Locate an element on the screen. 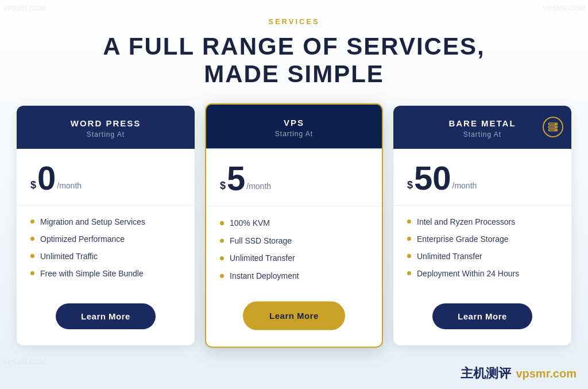  card-subtitle-vps: Starting At is located at coordinates (294, 133).